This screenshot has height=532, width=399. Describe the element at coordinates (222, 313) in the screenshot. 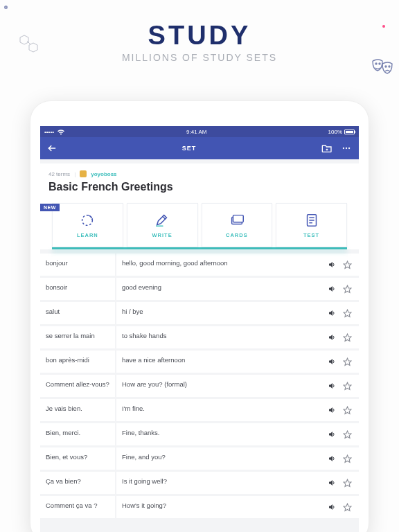

I see `definition-text: hi / bye` at that location.